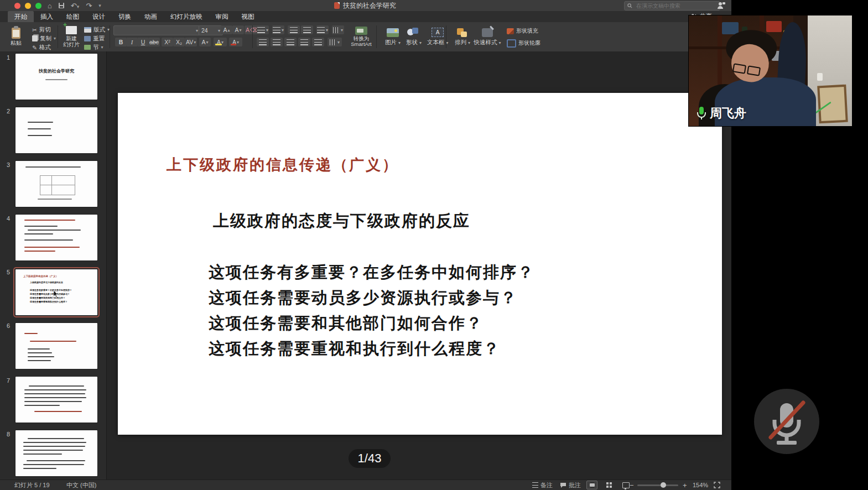 The width and height of the screenshot is (868, 490). I want to click on shapes-icon, so click(414, 32).